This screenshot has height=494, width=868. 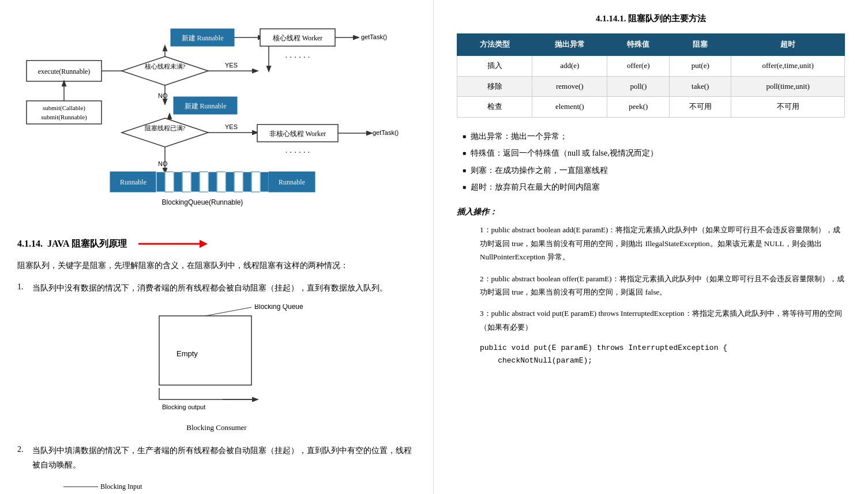 What do you see at coordinates (700, 45) in the screenshot?
I see `header-block: 阻塞` at bounding box center [700, 45].